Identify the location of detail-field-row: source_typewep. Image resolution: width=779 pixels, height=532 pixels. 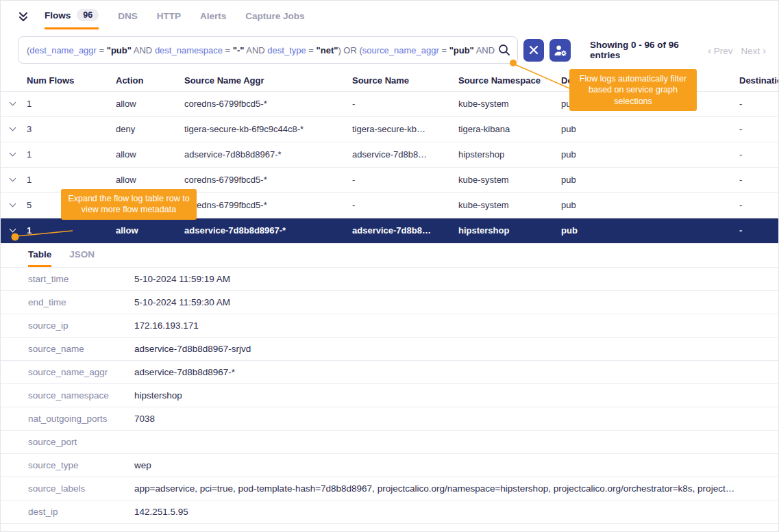
(389, 466).